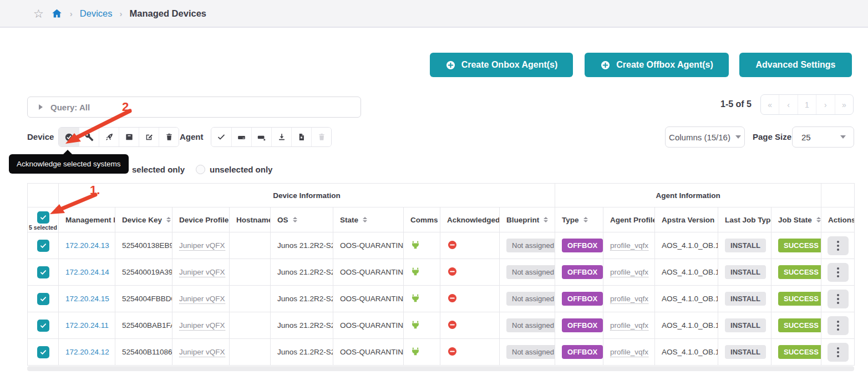  I want to click on selected-only-label: selected only, so click(159, 170).